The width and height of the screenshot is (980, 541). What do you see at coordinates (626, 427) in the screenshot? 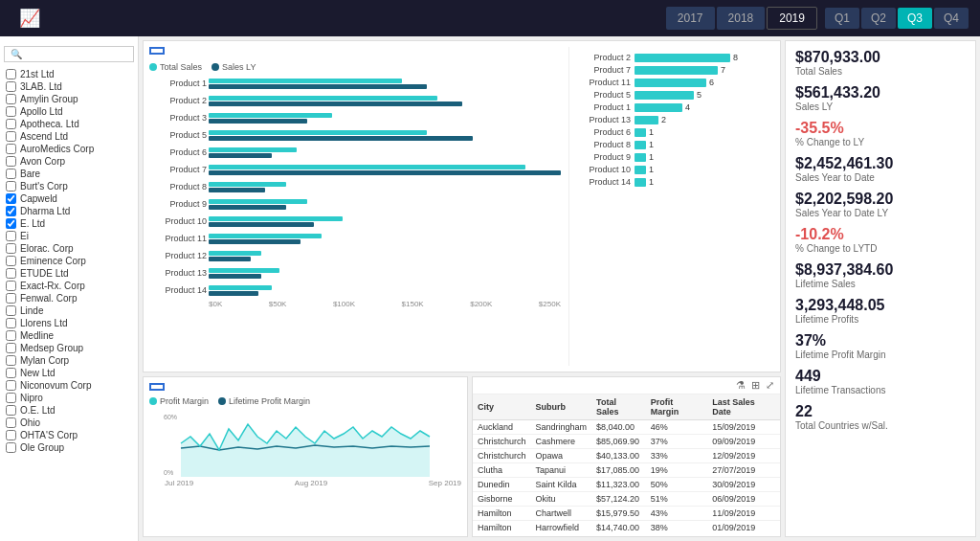
I see `table-row: AucklandSandringham$8,040.0046%15/09/201…` at bounding box center [626, 427].